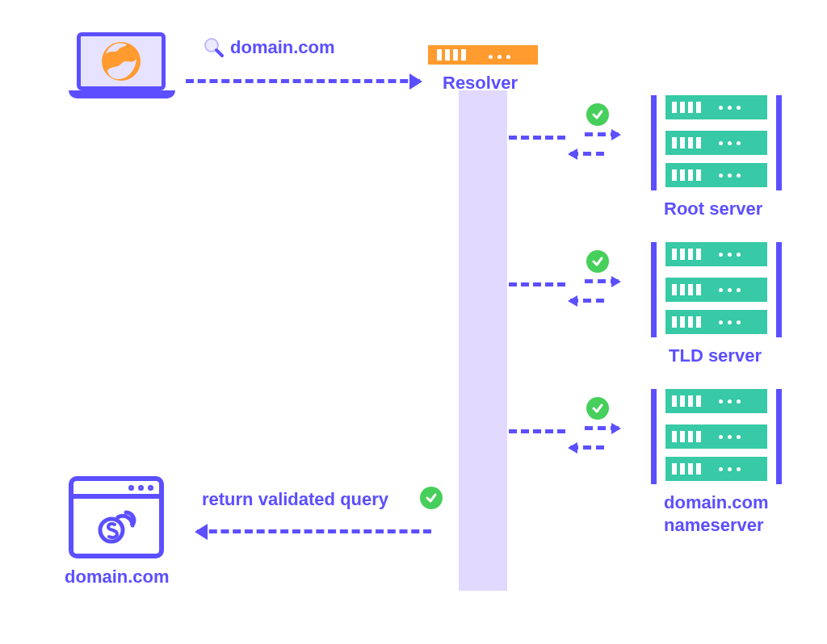 The width and height of the screenshot is (827, 644). I want to click on search-icon, so click(214, 49).